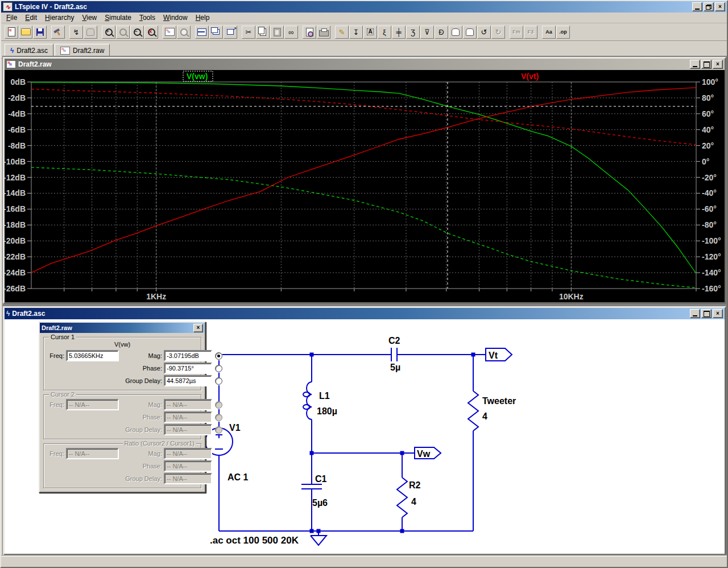 The height and width of the screenshot is (568, 728). Describe the element at coordinates (188, 430) in the screenshot. I see `cursor2-group-delay-field: -- N/A--` at that location.